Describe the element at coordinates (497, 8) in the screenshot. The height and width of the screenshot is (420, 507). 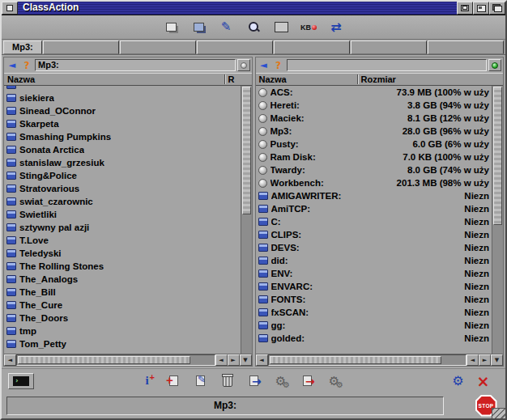
I see `depth-button` at that location.